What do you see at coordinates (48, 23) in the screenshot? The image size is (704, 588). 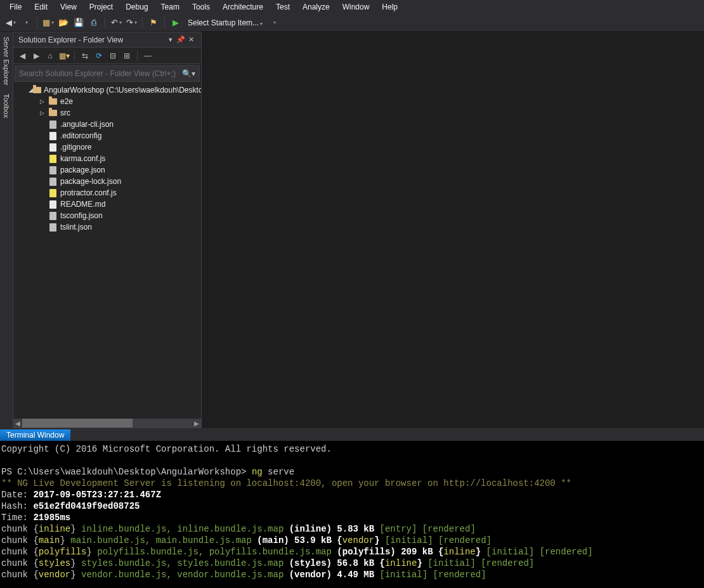 I see `new-project-icon: ▦` at bounding box center [48, 23].